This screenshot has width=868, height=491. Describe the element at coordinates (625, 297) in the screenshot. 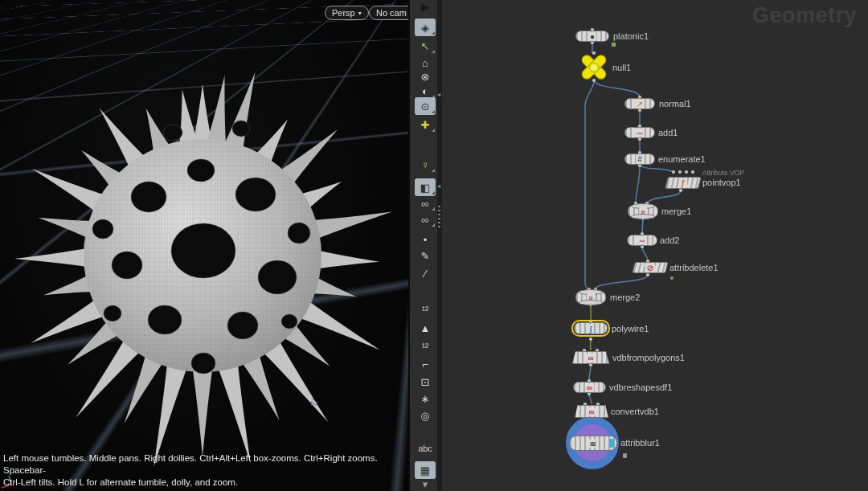

I see `node-label-merge2: merge2` at that location.